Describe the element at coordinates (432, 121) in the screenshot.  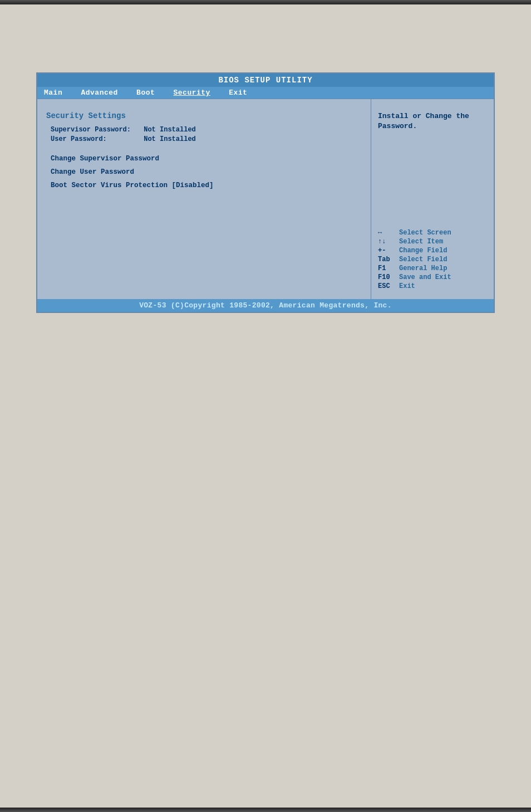
I see `help-text: Install or Change the Password.` at that location.